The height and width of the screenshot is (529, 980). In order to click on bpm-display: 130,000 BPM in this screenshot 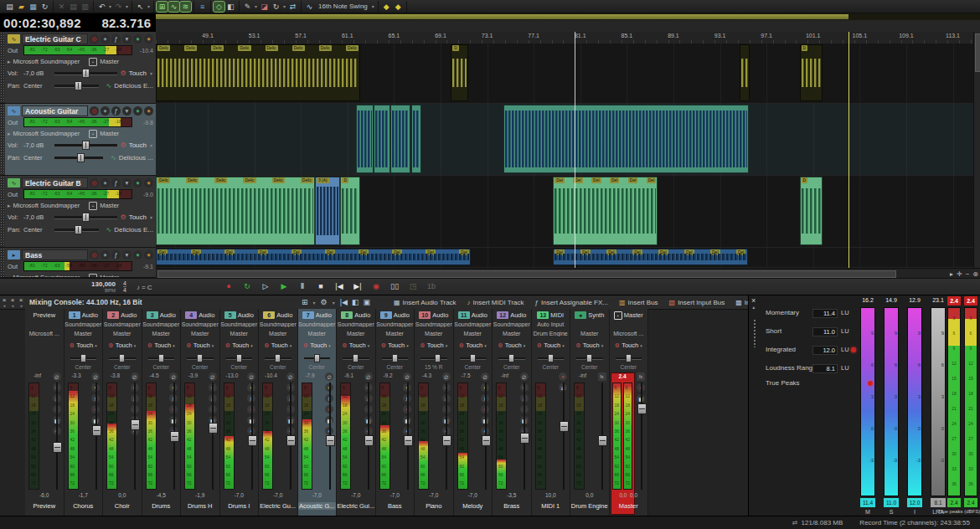, I will do `click(100, 287)`.